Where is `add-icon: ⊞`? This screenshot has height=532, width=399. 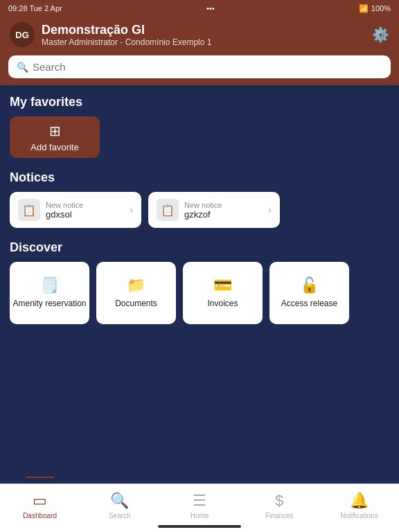
add-icon: ⊞ is located at coordinates (55, 131).